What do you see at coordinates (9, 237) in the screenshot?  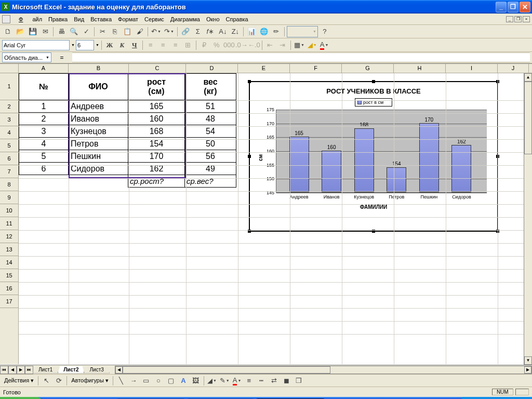 I see `row-header-12: 12` at bounding box center [9, 237].